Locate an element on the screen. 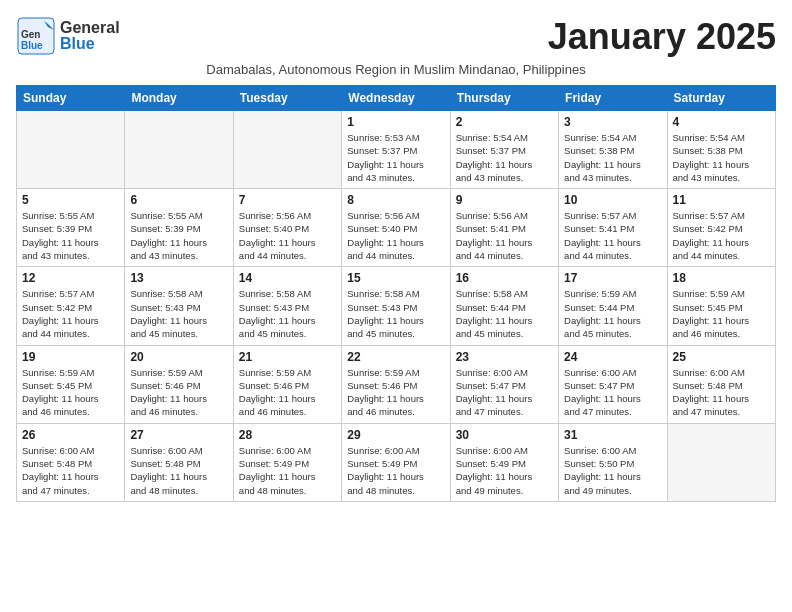  day-info: Sunrise: 5:54 AMSunset: 5:37 PMDaylight:… is located at coordinates (504, 158).